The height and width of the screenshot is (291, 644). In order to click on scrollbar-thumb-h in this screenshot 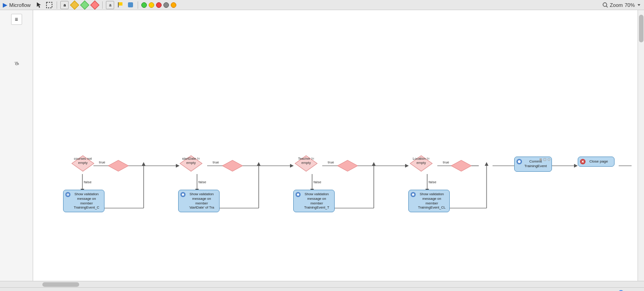, I will do `click(61, 285)`.